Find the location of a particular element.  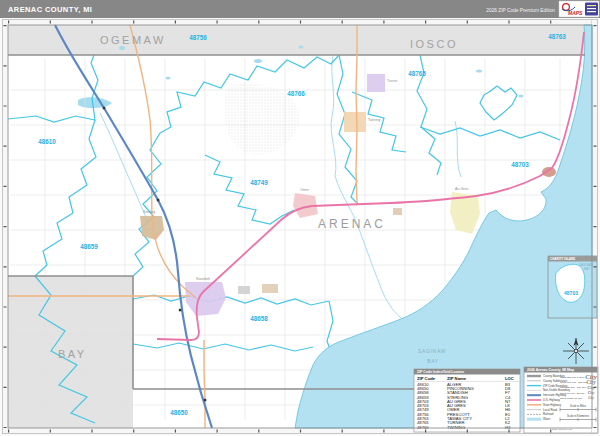

city-label-twining: Twining is located at coordinates (374, 120).